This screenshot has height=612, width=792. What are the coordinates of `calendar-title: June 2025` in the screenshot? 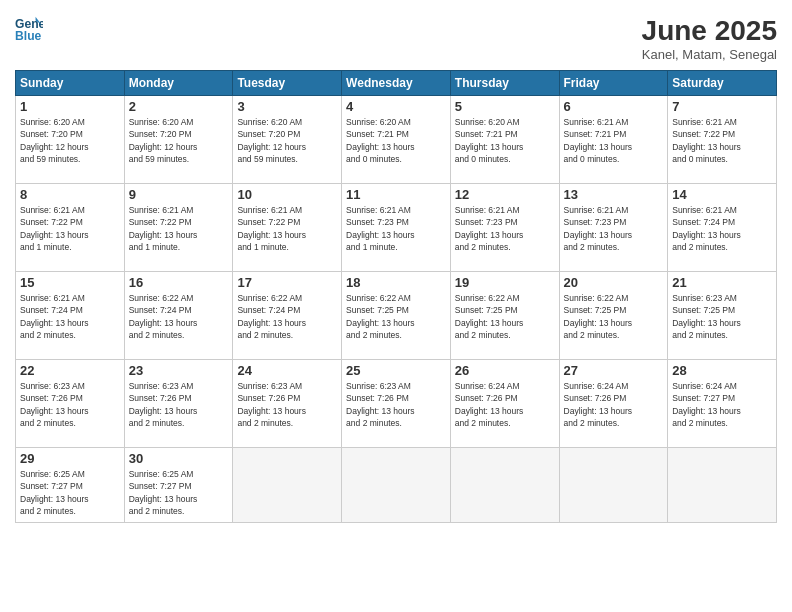 It's located at (710, 31).